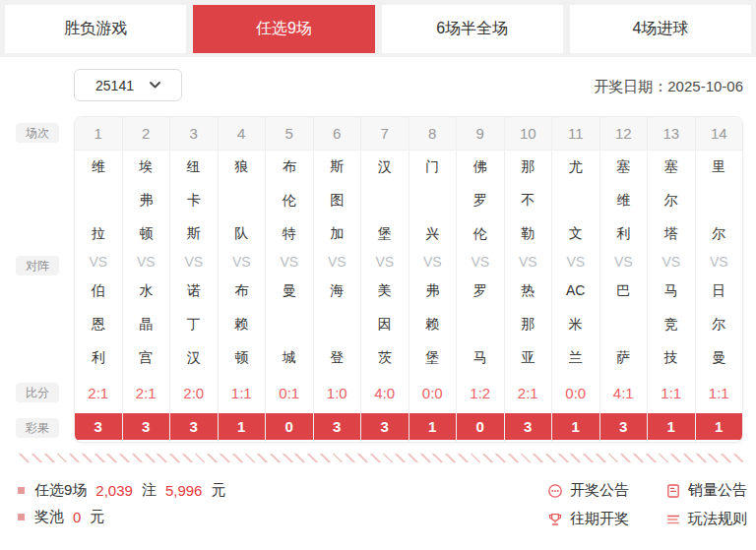 This screenshot has height=550, width=756. Describe the element at coordinates (719, 279) in the screenshot. I see `match-column: 14里尔VS日尔曼1:11` at that location.